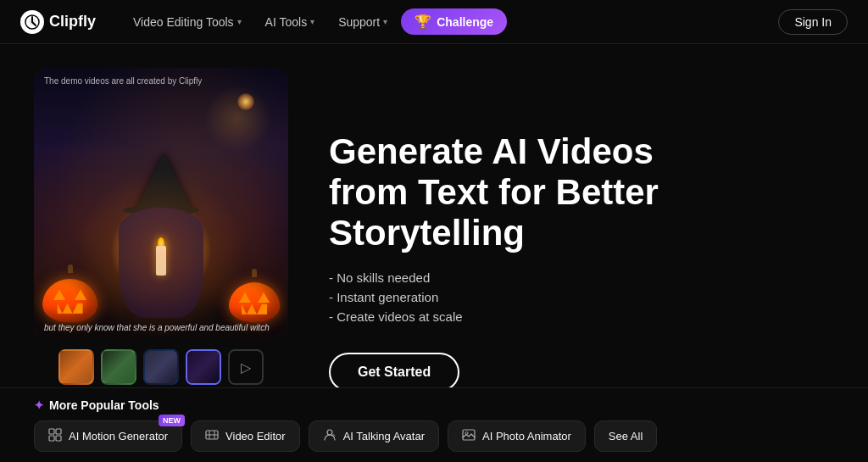 This screenshot has height=462, width=868. I want to click on logo-icon, so click(32, 22).